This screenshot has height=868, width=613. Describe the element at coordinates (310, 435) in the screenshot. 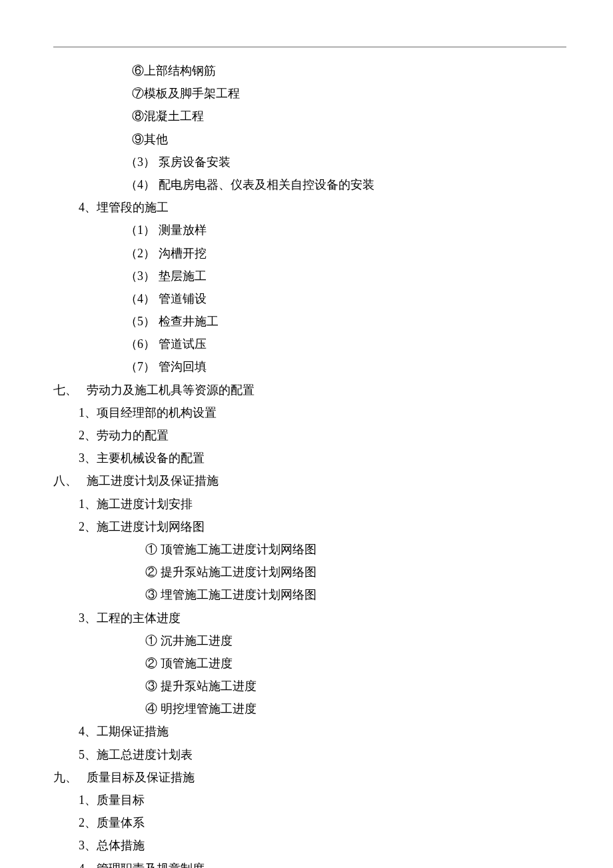

I see `outline-line: 2、劳动力的配置` at that location.